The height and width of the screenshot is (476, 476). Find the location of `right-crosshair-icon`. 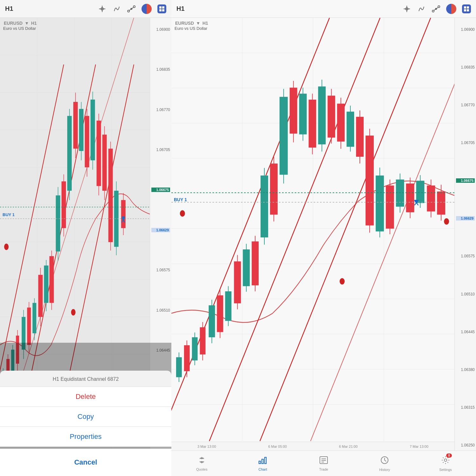

right-crosshair-icon is located at coordinates (407, 9).